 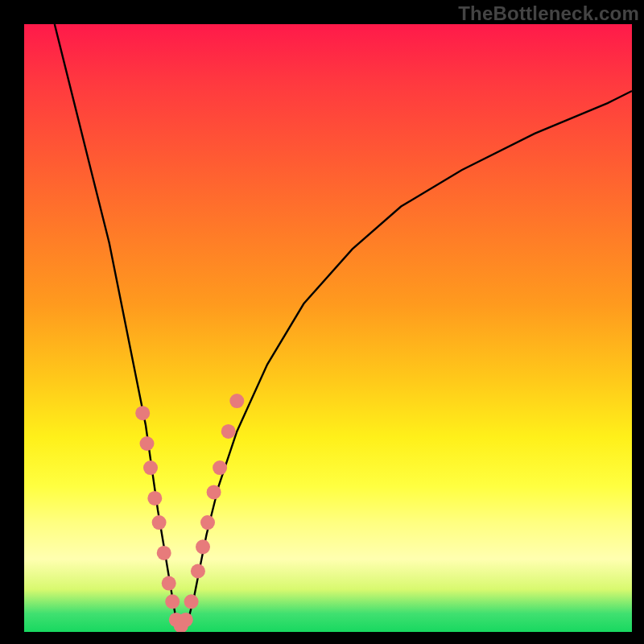 I want to click on marker-group, so click(x=190, y=513).